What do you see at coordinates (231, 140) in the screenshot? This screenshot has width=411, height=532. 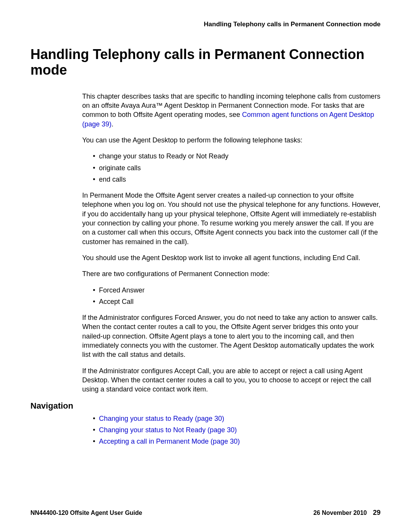 I see `tasks-lead: You can use the Agent Desktop to perform…` at bounding box center [231, 140].